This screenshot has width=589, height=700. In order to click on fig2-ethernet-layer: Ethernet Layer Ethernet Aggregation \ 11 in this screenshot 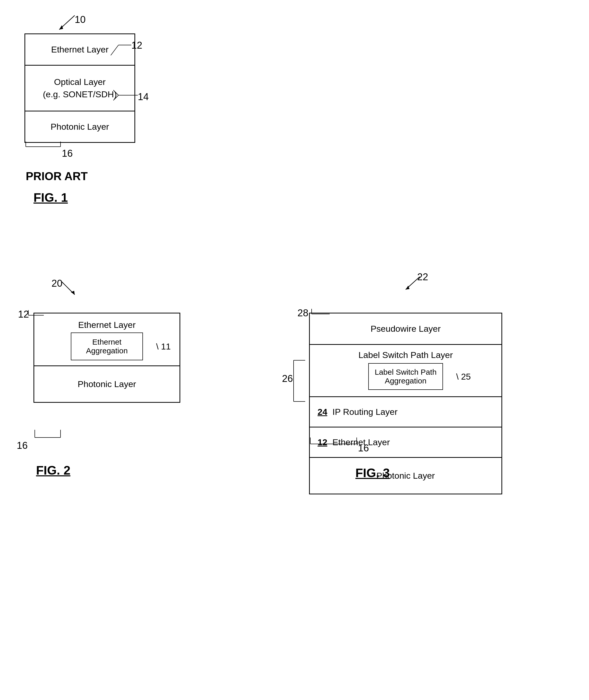, I will do `click(107, 340)`.